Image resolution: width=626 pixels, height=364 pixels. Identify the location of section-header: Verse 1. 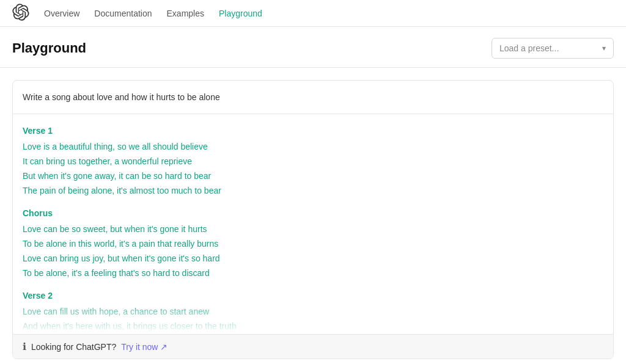
(313, 131).